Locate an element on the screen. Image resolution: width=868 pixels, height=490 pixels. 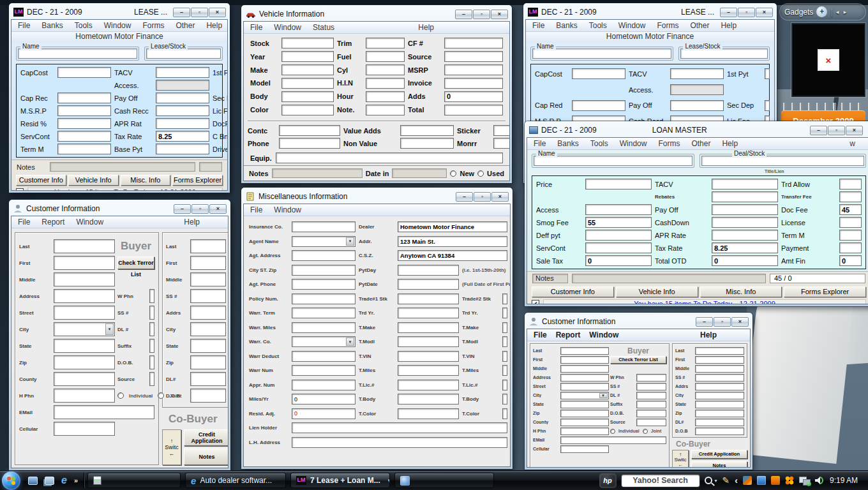
volume-icon is located at coordinates (819, 481).